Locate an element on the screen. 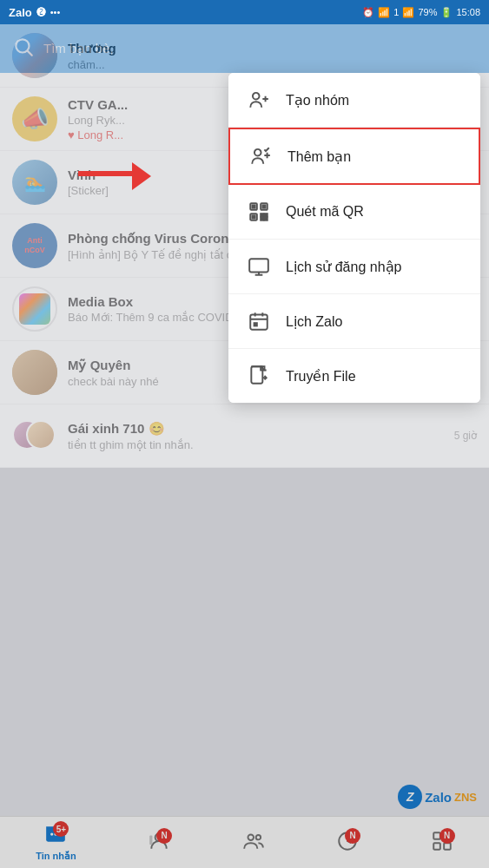 Image resolution: width=489 pixels, height=868 pixels. avatar-gai is located at coordinates (35, 436).